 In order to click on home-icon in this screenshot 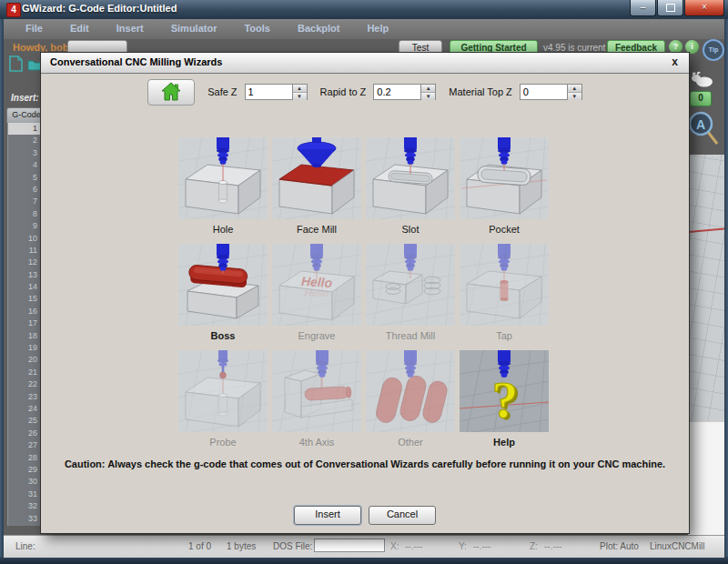, I will do `click(171, 92)`.